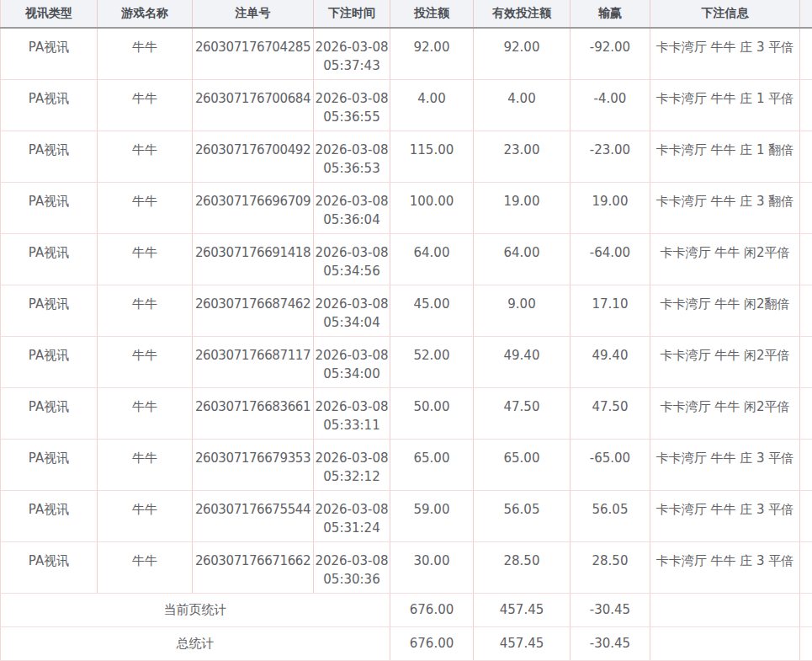 Image resolution: width=812 pixels, height=661 pixels. Describe the element at coordinates (195, 610) in the screenshot. I see `page-summary-label: 当前页统计` at that location.